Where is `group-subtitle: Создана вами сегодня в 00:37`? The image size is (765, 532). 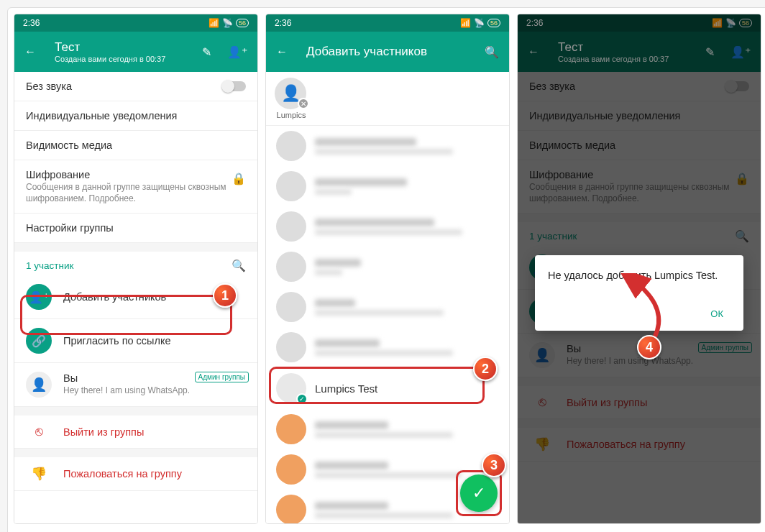
group-subtitle: Создана вами сегодня в 00:37 is located at coordinates (121, 59).